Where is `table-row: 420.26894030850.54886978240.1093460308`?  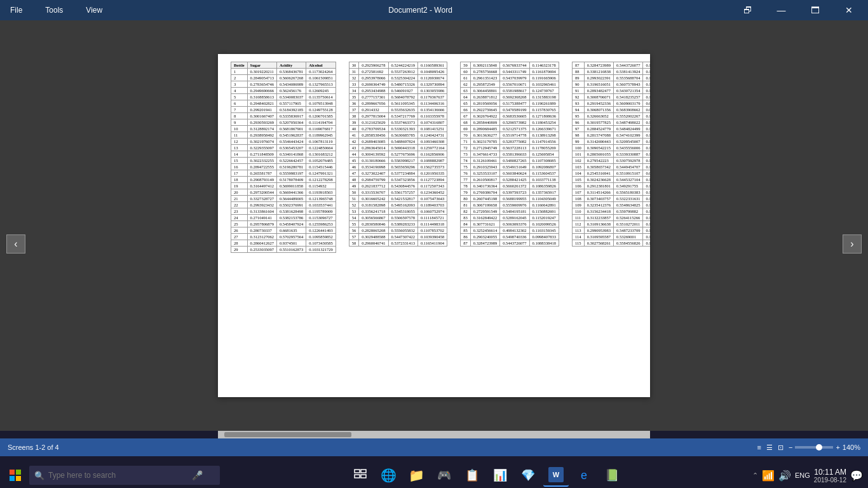 table-row: 420.26894030850.54886978240.1093460308 is located at coordinates (398, 142).